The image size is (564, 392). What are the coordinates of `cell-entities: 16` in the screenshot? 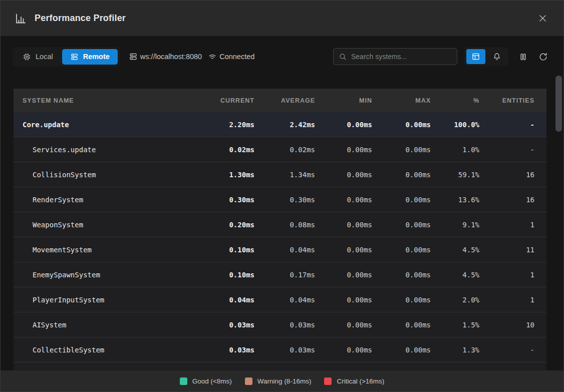 It's located at (507, 175).